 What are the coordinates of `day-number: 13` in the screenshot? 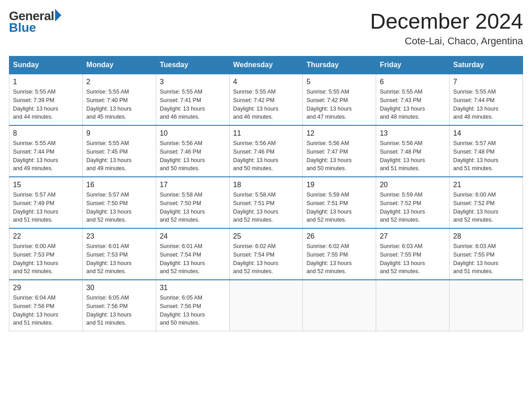 It's located at (413, 133).